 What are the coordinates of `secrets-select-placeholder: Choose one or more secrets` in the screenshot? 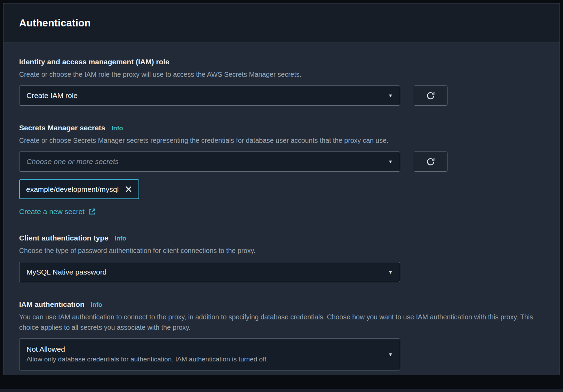 It's located at (72, 162).